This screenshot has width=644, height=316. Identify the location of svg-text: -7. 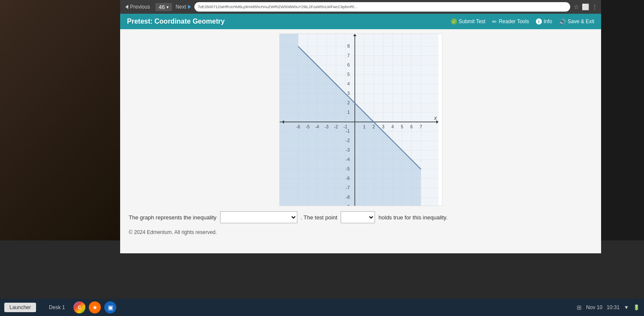
(348, 188).